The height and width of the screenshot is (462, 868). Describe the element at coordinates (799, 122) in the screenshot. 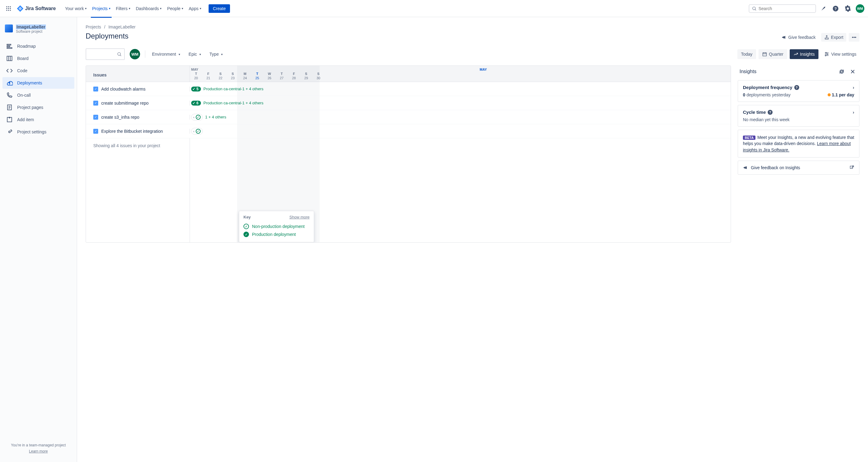

I see `insights-panel: Insights Deployment frequency?› 0 deploy…` at that location.